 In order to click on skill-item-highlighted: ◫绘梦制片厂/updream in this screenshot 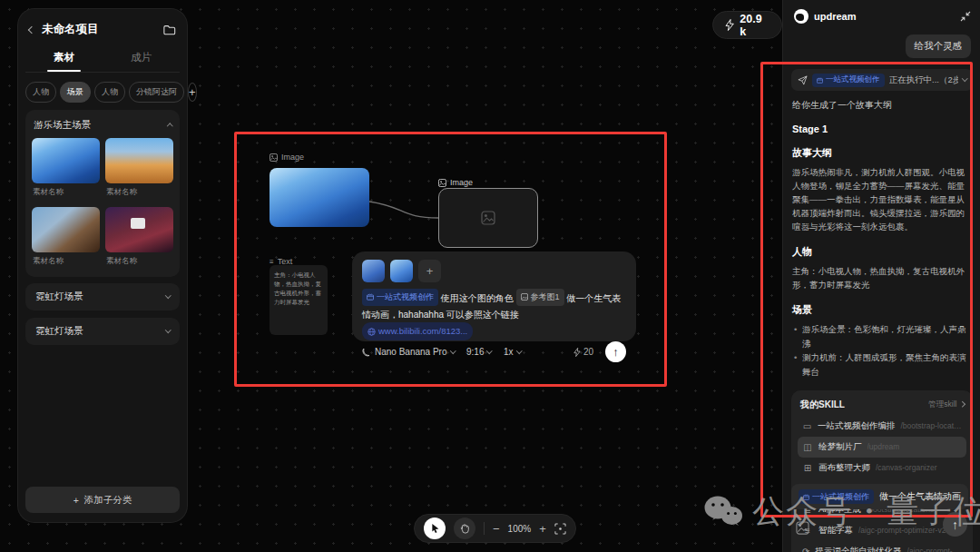, I will do `click(882, 447)`.